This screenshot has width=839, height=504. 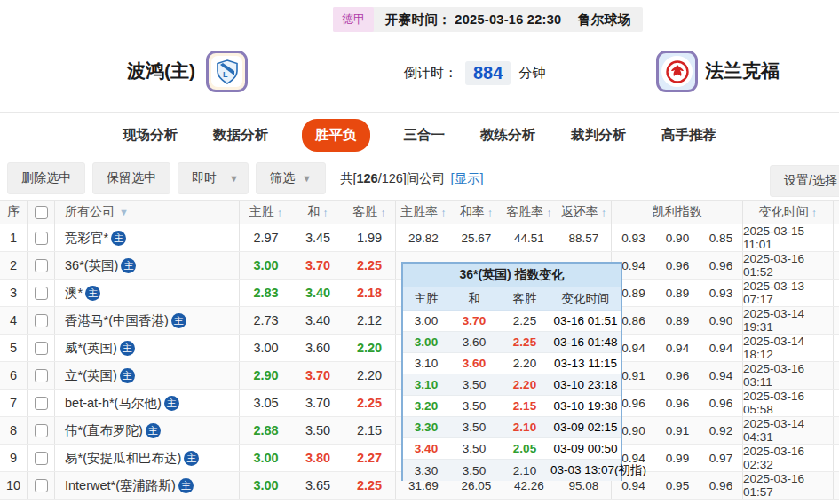 I want to click on league-badge: 德甲, so click(x=353, y=20).